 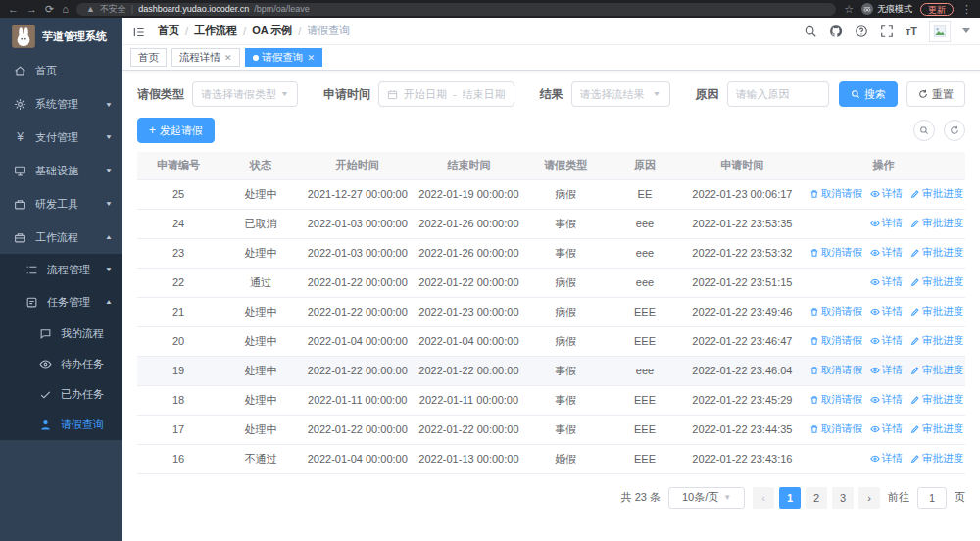 What do you see at coordinates (61, 270) in the screenshot?
I see `sidebar-item-process-management: 流程管理 ▼` at bounding box center [61, 270].